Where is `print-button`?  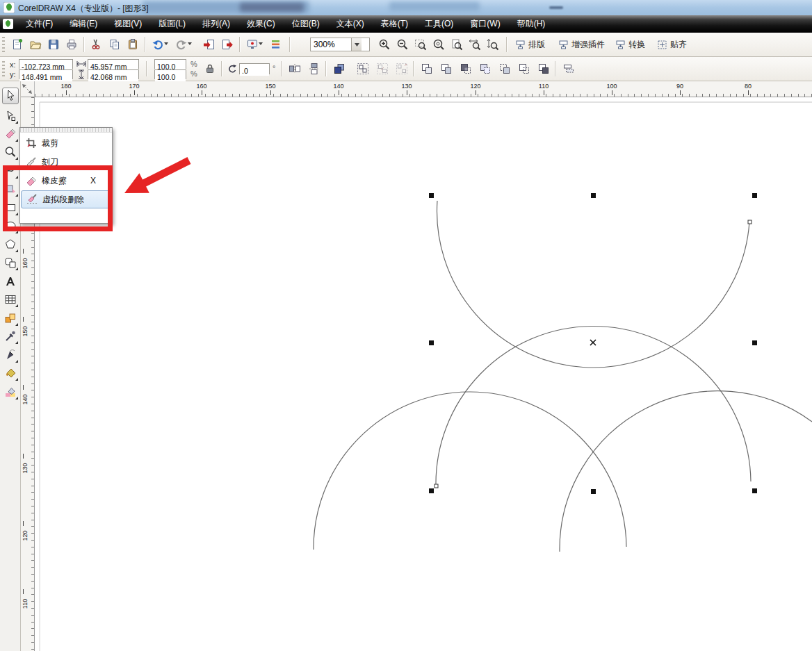
print-button is located at coordinates (72, 44).